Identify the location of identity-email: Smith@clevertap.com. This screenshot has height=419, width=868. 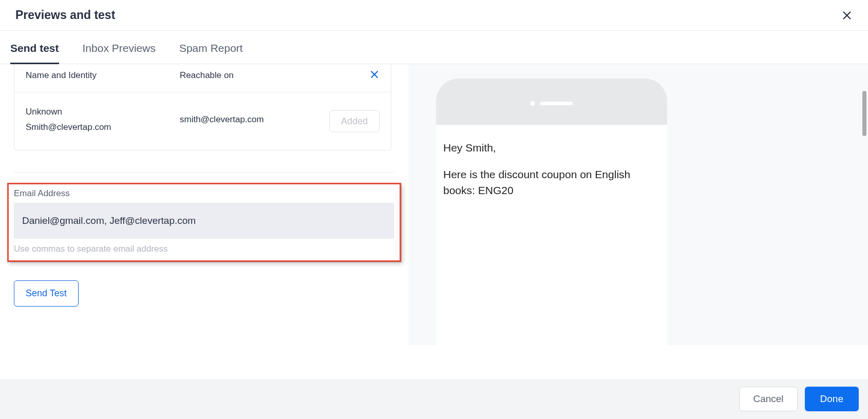
(103, 127).